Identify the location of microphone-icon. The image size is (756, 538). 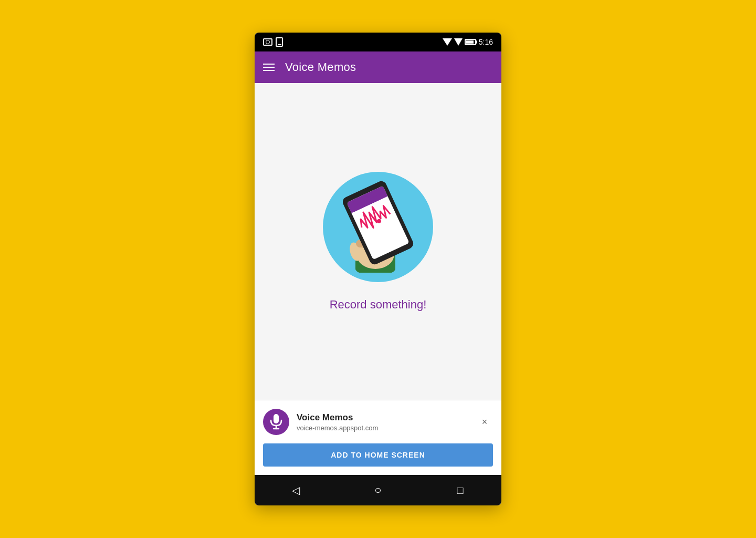
(276, 422).